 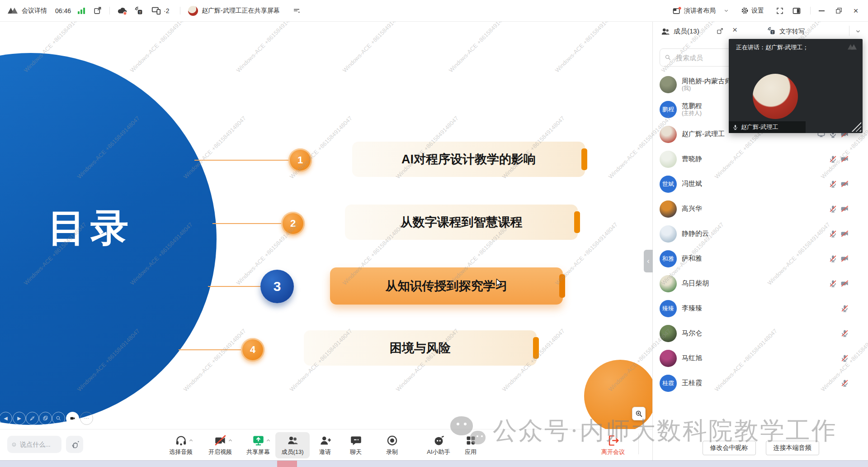 I want to click on toolbar-button-label: 应用, so click(x=471, y=452).